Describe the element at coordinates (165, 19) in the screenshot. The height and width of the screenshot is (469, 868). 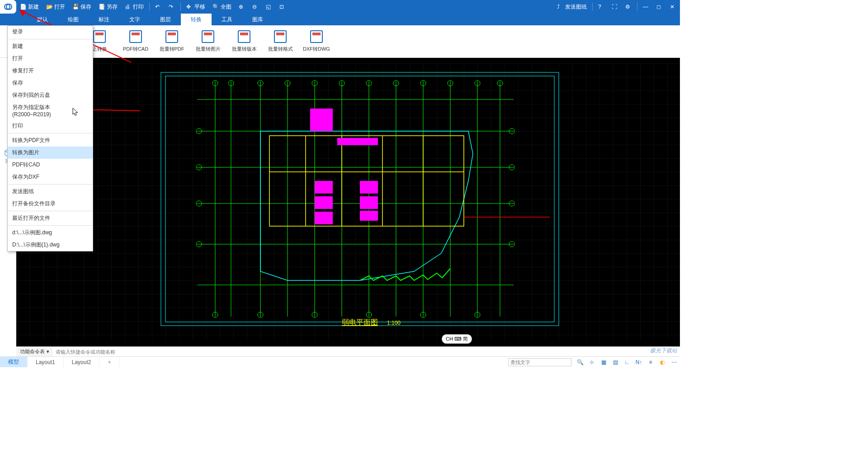
I see `tab-layer: 图层` at that location.